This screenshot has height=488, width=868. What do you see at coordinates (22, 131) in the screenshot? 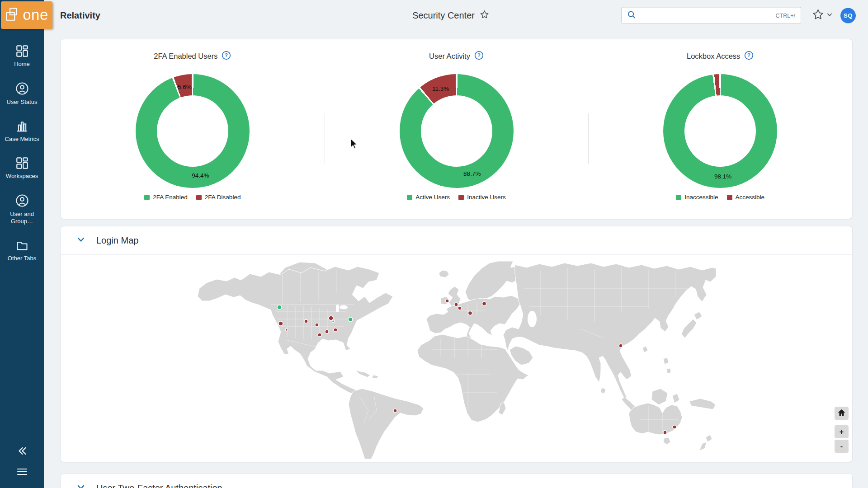
I see `sidebar-item-case-metrics: Case Metrics` at bounding box center [22, 131].